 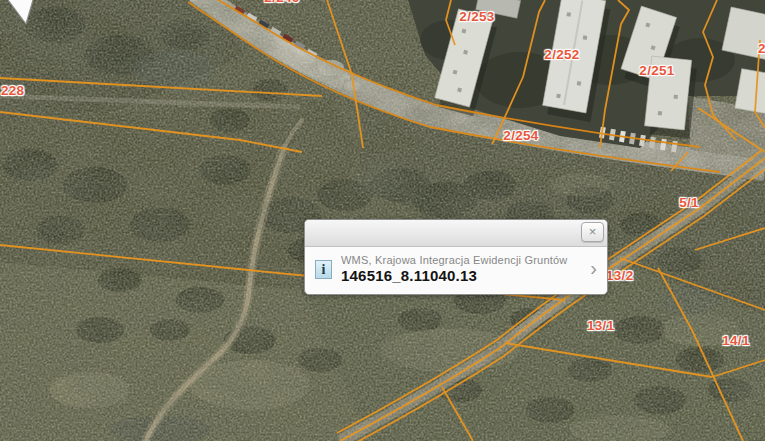 I want to click on popup-tail, so click(x=20, y=14).